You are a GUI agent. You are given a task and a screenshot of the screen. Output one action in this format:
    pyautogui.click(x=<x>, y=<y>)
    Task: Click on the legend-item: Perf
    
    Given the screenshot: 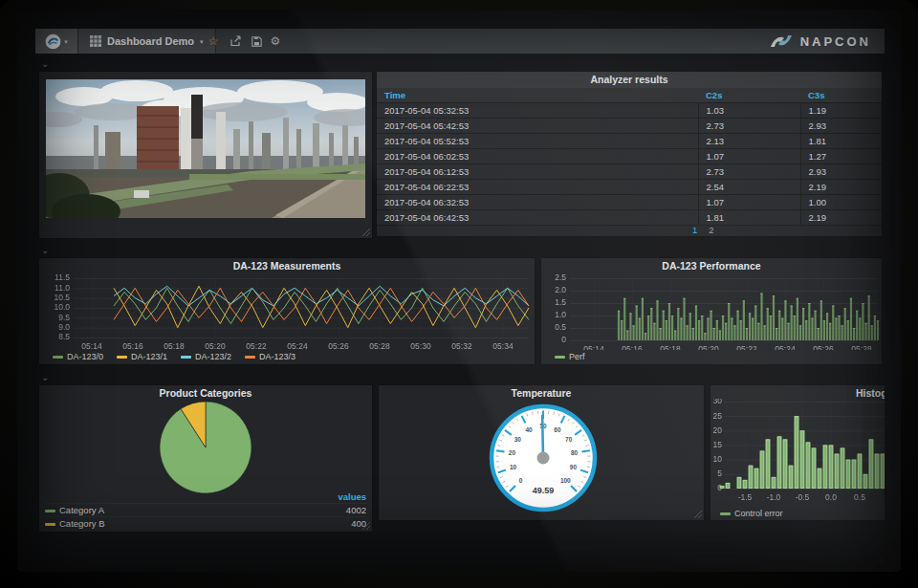 What is the action you would take?
    pyautogui.click(x=570, y=357)
    